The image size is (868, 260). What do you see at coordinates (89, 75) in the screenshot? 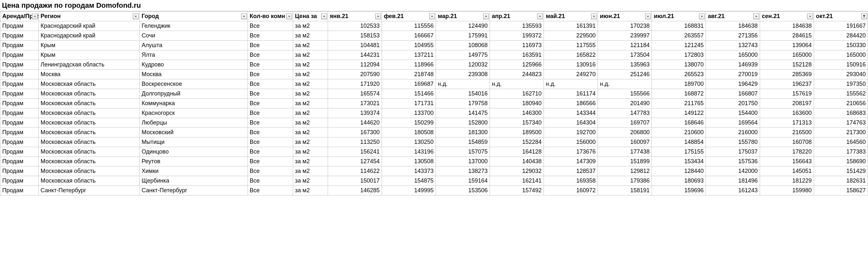
I see `cell-region: Москва` at bounding box center [89, 75].